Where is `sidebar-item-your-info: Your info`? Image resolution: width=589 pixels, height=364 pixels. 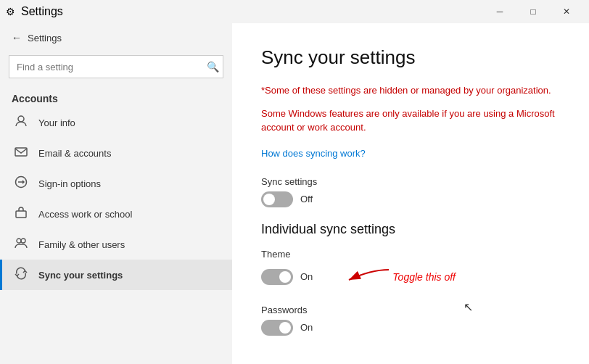
sidebar-item-your-info: Your info is located at coordinates (116, 123).